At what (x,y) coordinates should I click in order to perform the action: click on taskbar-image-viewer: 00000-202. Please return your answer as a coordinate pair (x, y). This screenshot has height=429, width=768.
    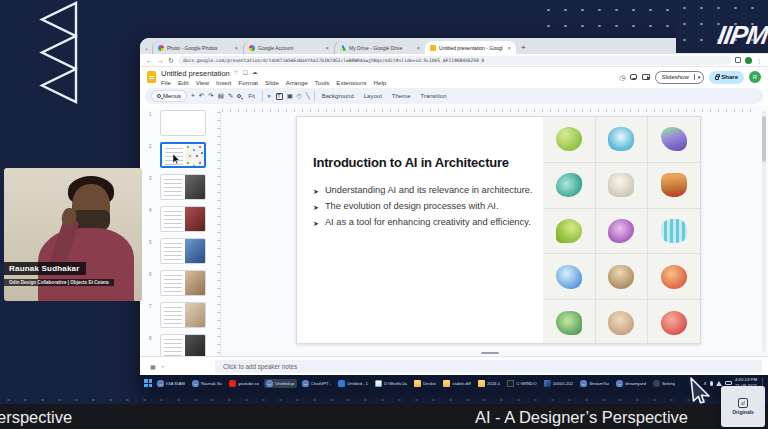
    Looking at the image, I should click on (559, 384).